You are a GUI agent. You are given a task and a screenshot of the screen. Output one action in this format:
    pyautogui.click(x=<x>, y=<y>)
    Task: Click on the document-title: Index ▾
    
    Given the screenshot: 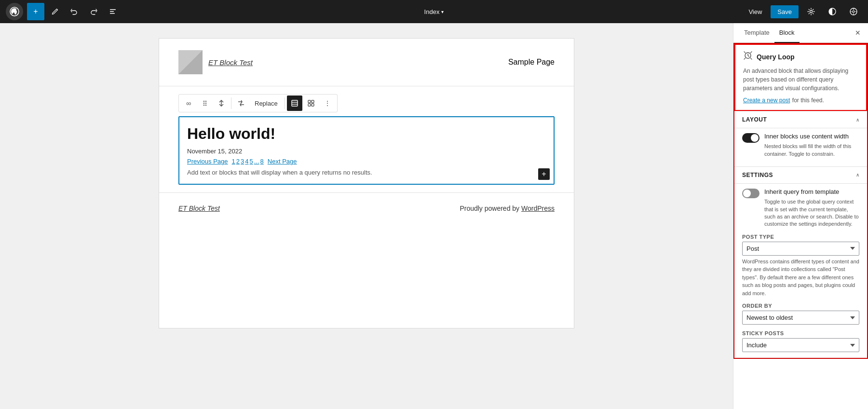 What is the action you would take?
    pyautogui.click(x=434, y=12)
    